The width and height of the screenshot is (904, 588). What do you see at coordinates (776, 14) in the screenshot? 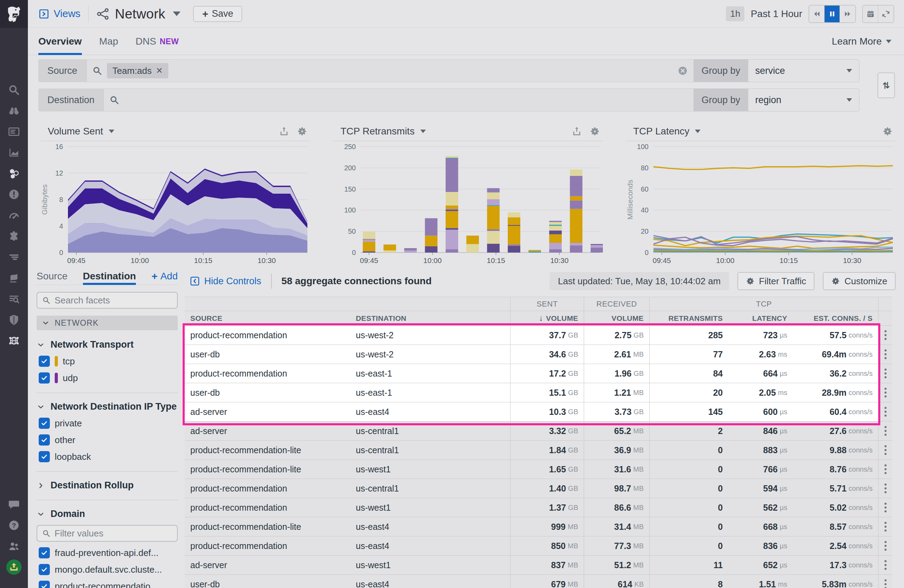
I see `time-range-label: Past 1 Hour` at bounding box center [776, 14].